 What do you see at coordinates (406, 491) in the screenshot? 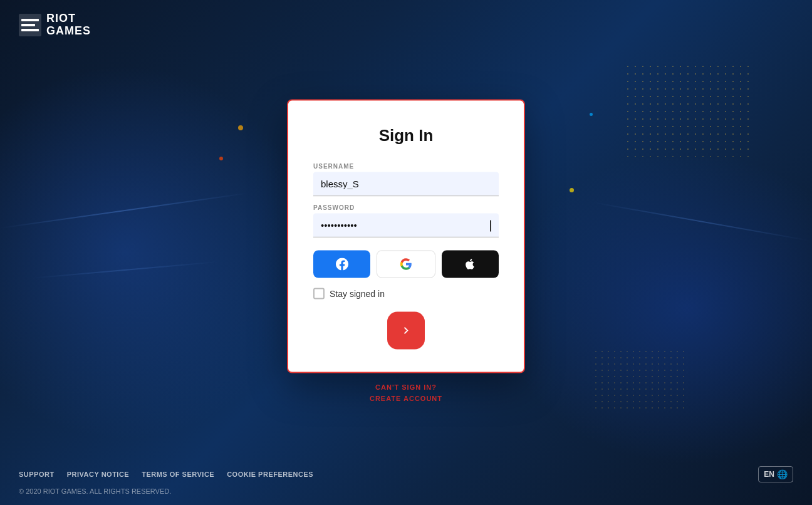
I see `copyright: © 2020 RIOT GAMES. ALL RIGHTS RESERVED.` at bounding box center [406, 491].